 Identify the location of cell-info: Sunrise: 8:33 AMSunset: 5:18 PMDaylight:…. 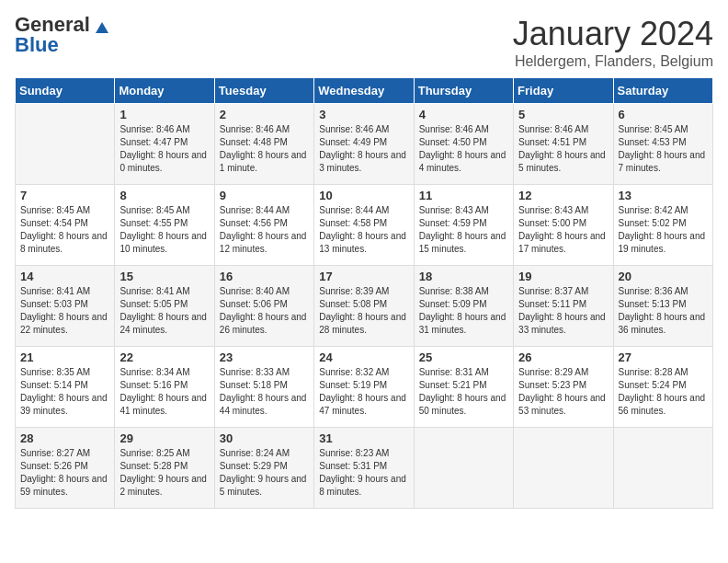
(265, 392).